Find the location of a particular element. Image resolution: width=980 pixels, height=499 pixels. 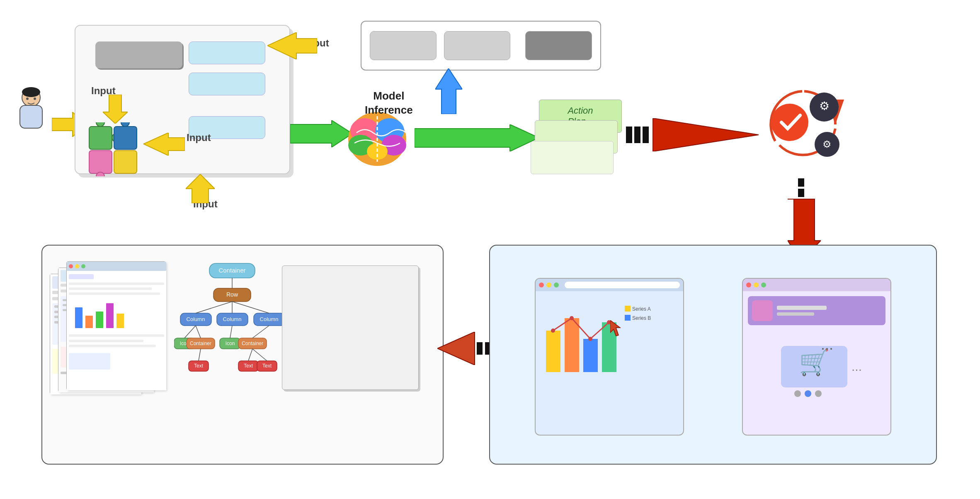

puzzle-input-arrow is located at coordinates (164, 144).